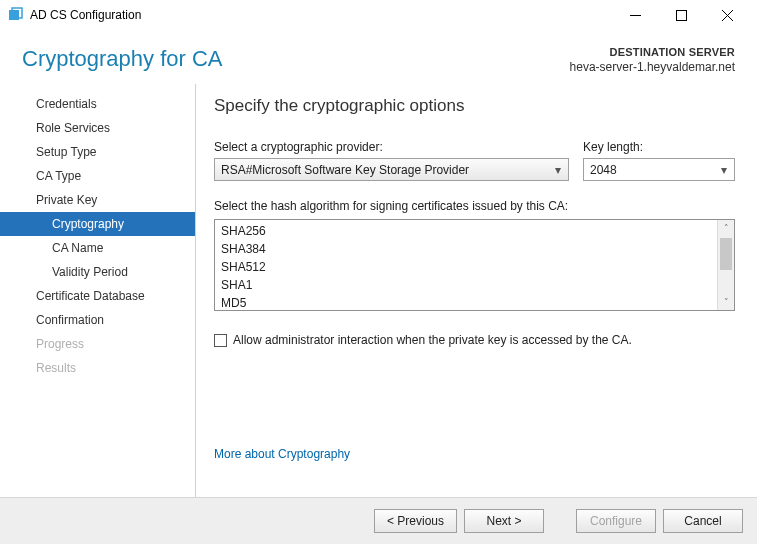 This screenshot has width=757, height=556. I want to click on hash-option: MD5, so click(474, 302).